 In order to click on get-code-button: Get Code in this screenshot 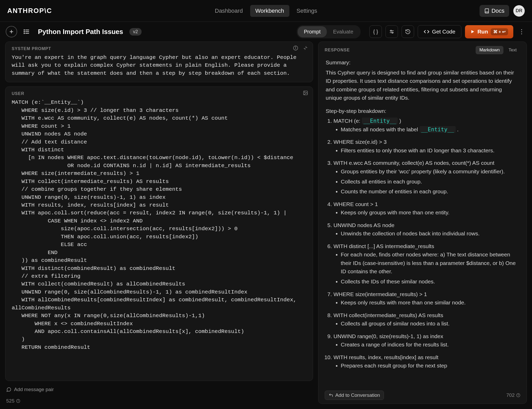, I will do `click(440, 32)`.